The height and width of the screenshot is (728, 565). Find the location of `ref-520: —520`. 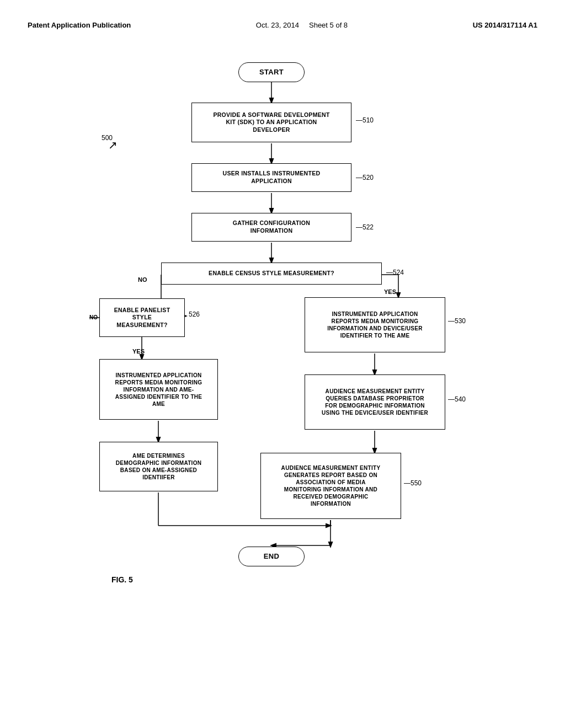

ref-520: —520 is located at coordinates (365, 178).